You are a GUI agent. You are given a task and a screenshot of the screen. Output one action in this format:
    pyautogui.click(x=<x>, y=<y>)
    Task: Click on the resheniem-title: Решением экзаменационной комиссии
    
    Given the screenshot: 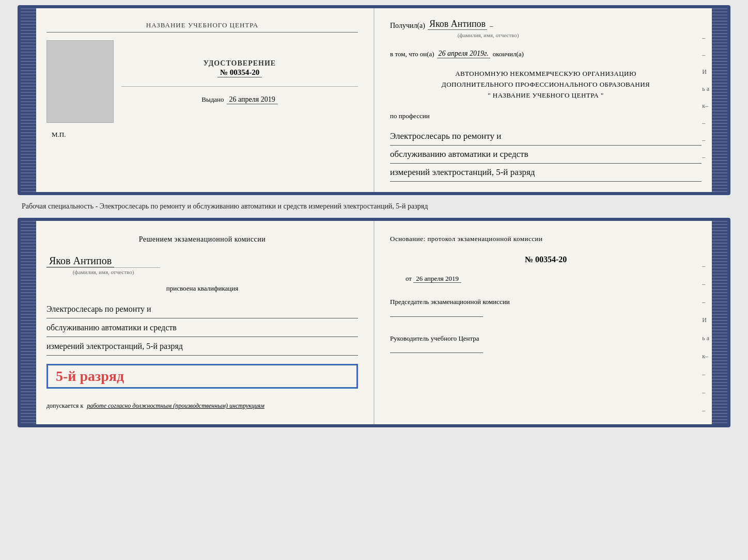 What is the action you would take?
    pyautogui.click(x=202, y=239)
    